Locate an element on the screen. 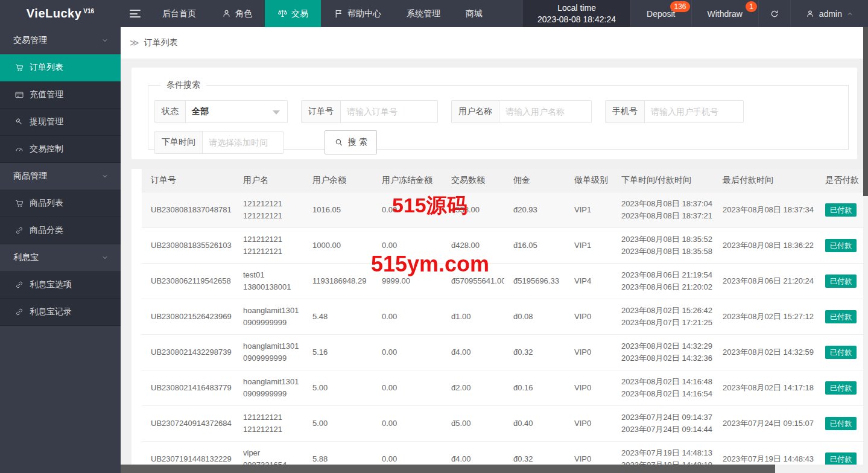 The image size is (868, 473). username-input is located at coordinates (545, 112).